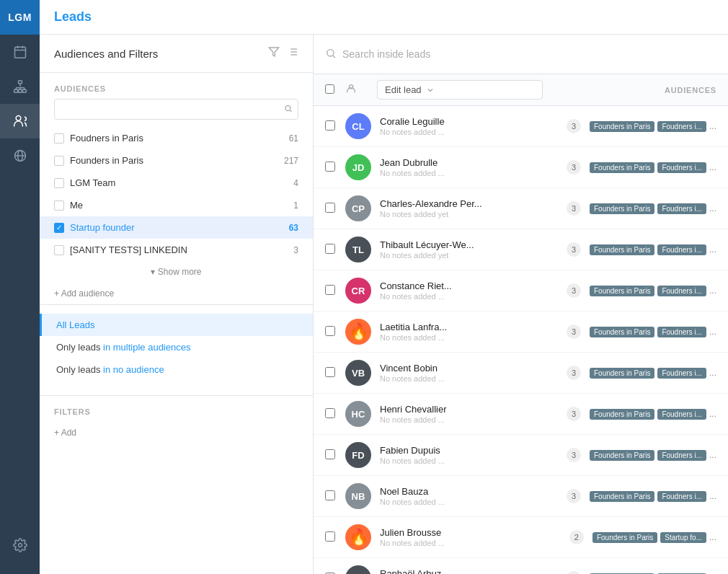 The image size is (728, 574). What do you see at coordinates (469, 245) in the screenshot?
I see `lead-name: Thibault Lécuyer-We...` at bounding box center [469, 245].